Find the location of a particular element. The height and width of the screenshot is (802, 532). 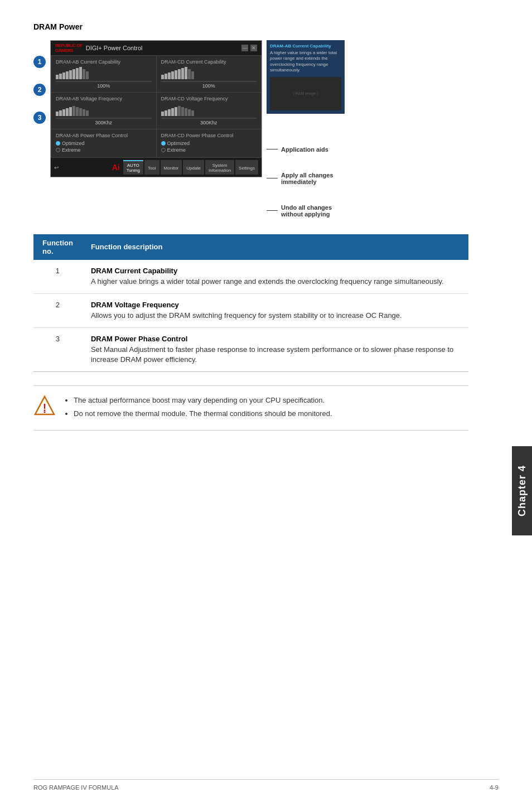

row-3-number: 3 is located at coordinates (58, 349).